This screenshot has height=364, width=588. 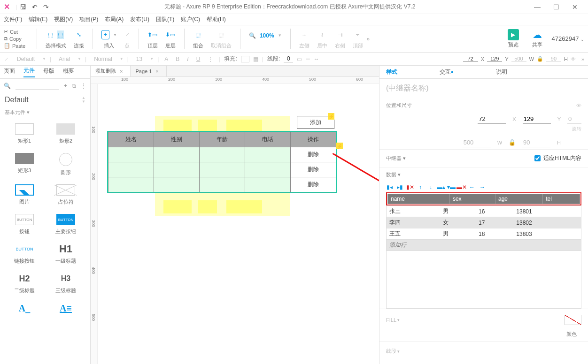 What do you see at coordinates (477, 143) in the screenshot?
I see `w-input` at bounding box center [477, 143].